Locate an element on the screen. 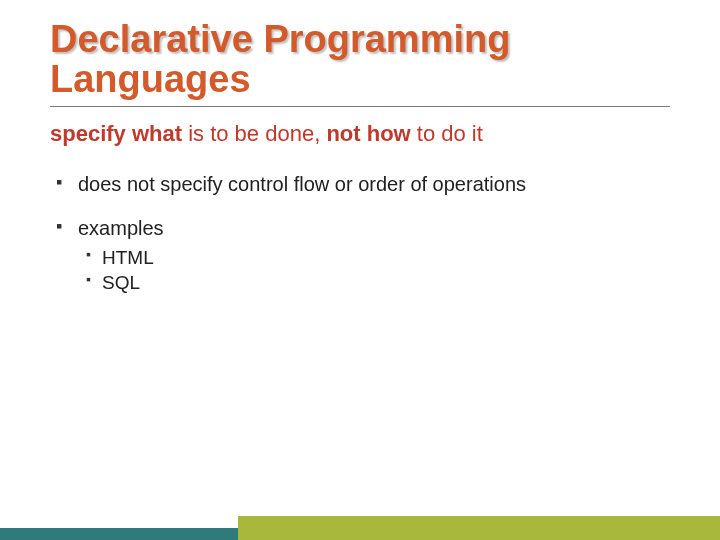 Image resolution: width=720 pixels, height=540 pixels. bullet-text: examples is located at coordinates (121, 228).